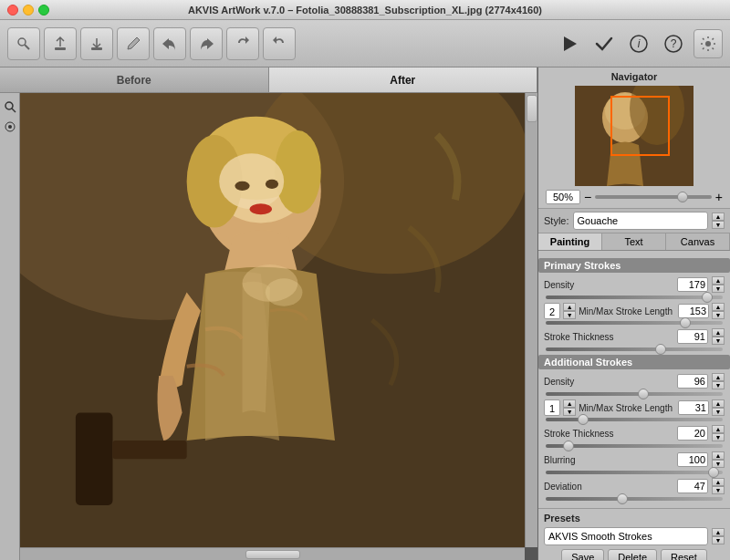 The width and height of the screenshot is (730, 560). What do you see at coordinates (718, 412) in the screenshot?
I see `additional-minmax-down: ▼` at bounding box center [718, 412].